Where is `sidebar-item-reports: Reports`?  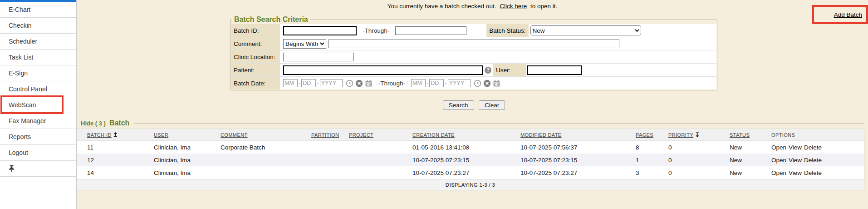 sidebar-item-reports: Reports is located at coordinates (38, 137).